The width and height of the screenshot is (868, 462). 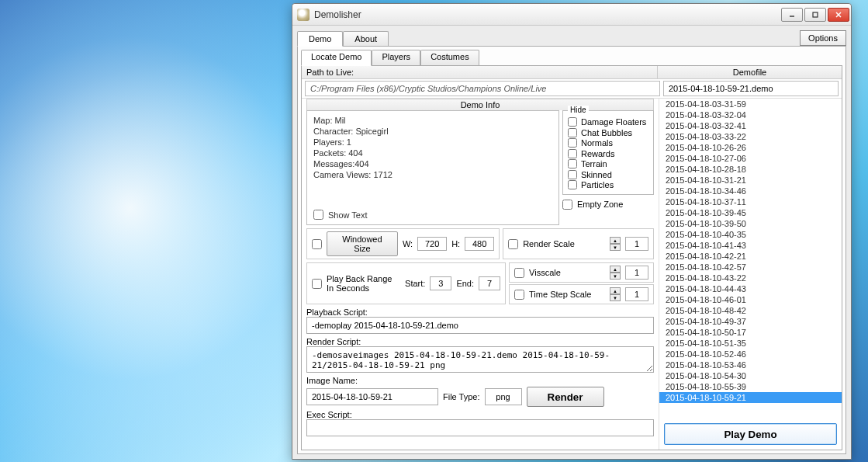 I want to click on demofile-list-item: 2015-04-18-10-53-46, so click(x=751, y=365).